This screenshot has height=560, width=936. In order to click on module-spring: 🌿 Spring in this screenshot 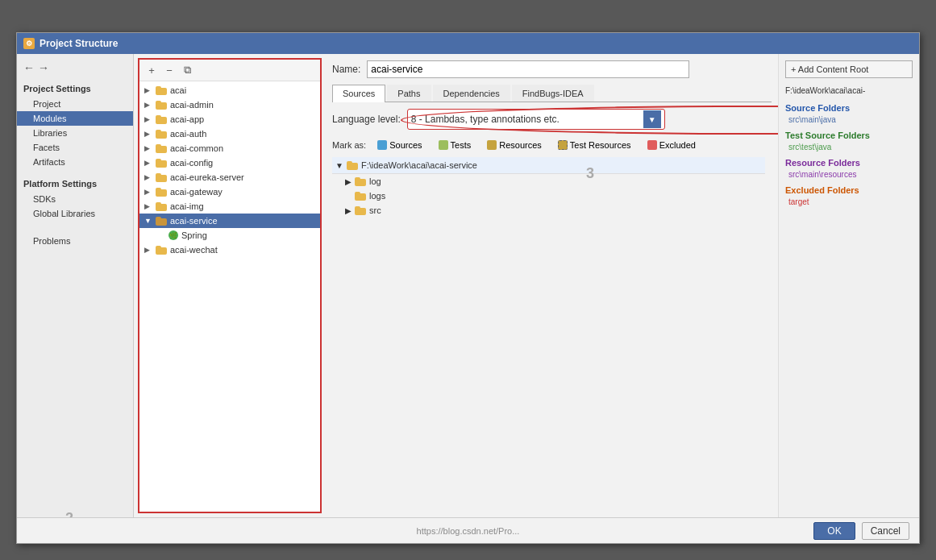, I will do `click(230, 235)`.